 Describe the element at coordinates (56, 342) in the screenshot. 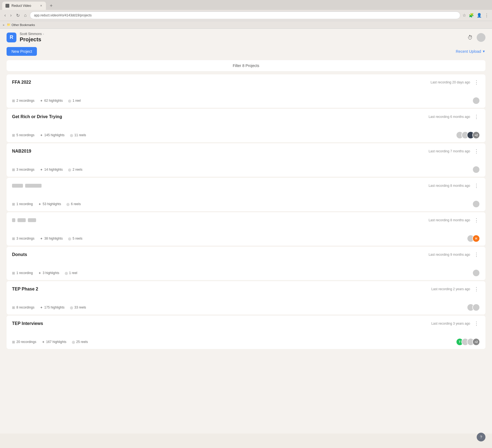

I see `highlights-count: 167 highlights` at that location.